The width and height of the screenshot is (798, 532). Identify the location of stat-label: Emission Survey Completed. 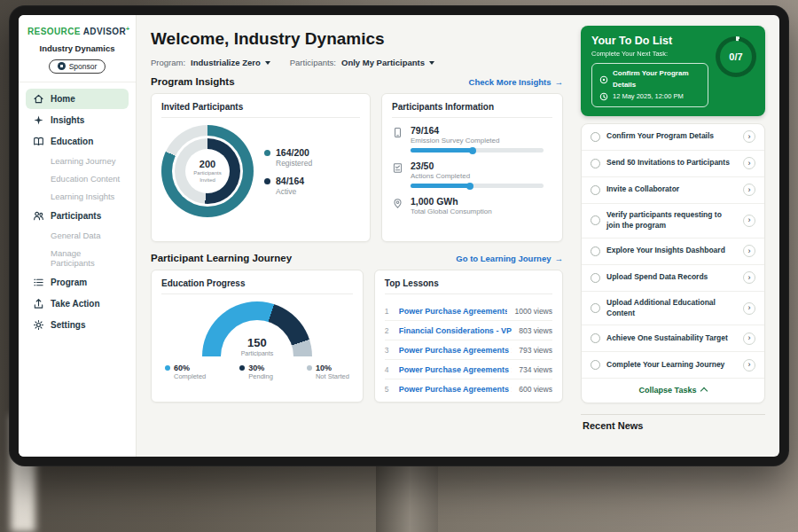
(477, 140).